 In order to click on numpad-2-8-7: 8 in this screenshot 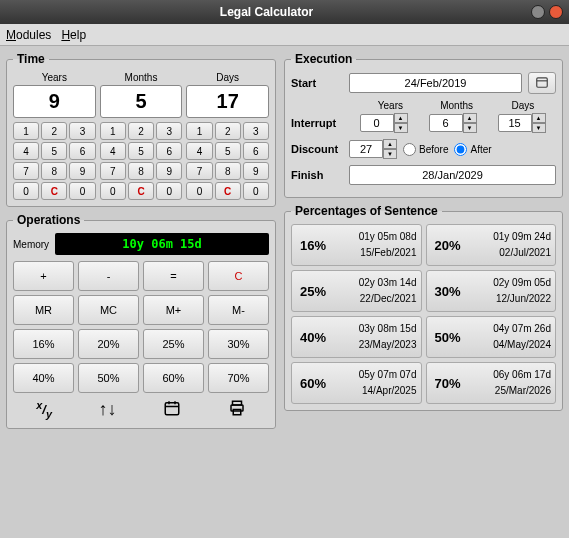, I will do `click(228, 171)`.